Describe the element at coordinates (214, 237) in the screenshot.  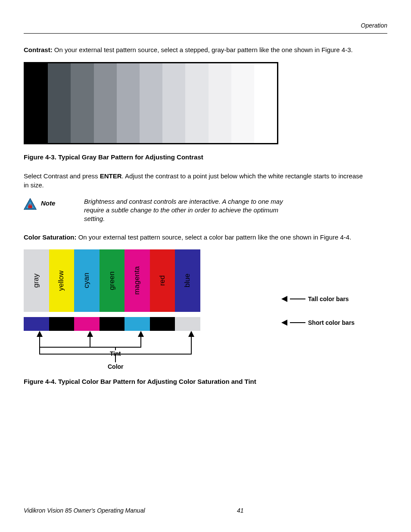
I see `color-saturation-text: On your external test pattern source, se…` at that location.